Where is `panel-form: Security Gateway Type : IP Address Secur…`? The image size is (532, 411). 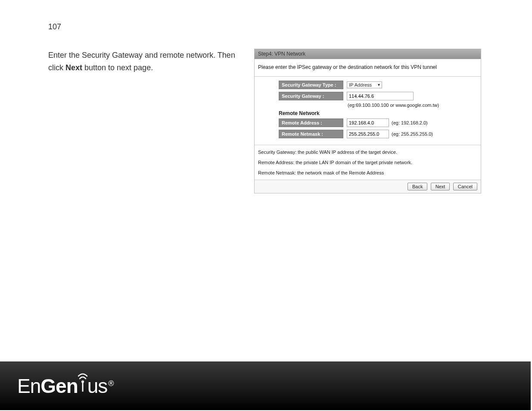
panel-form: Security Gateway Type : IP Address Secur… is located at coordinates (368, 111).